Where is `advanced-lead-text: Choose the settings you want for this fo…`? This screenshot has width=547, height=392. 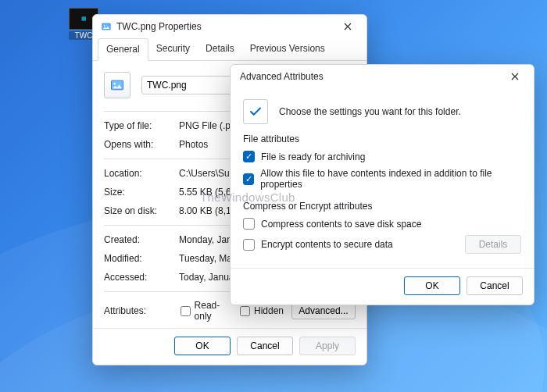 advanced-lead-text: Choose the settings you want for this fo… is located at coordinates (370, 112).